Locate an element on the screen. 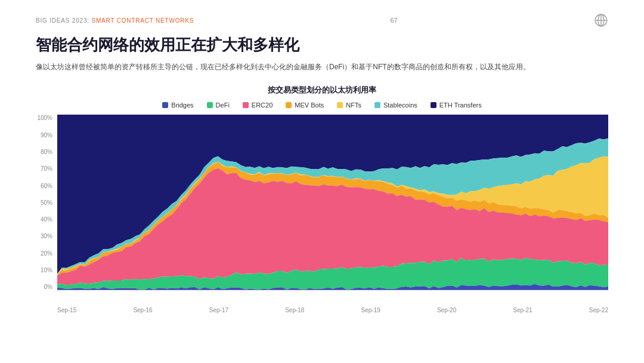 Image resolution: width=644 pixels, height=363 pixels. header-brand: BIG IDEAS 2023: SMART CONTRACT NETWORKS is located at coordinates (114, 20).